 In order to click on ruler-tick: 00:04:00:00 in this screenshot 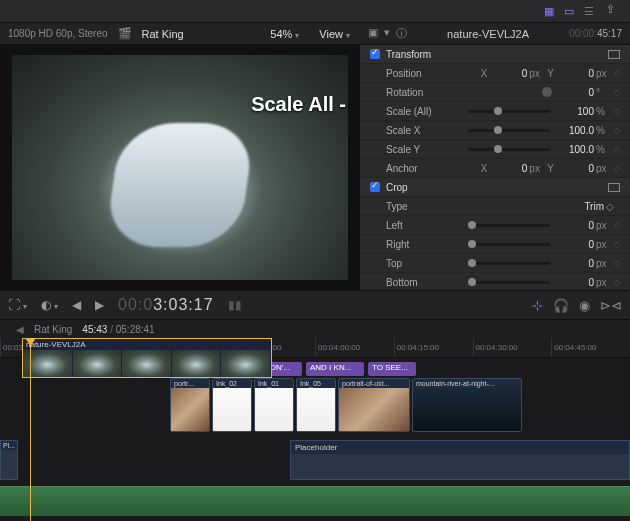, I will do `click(354, 348)`.